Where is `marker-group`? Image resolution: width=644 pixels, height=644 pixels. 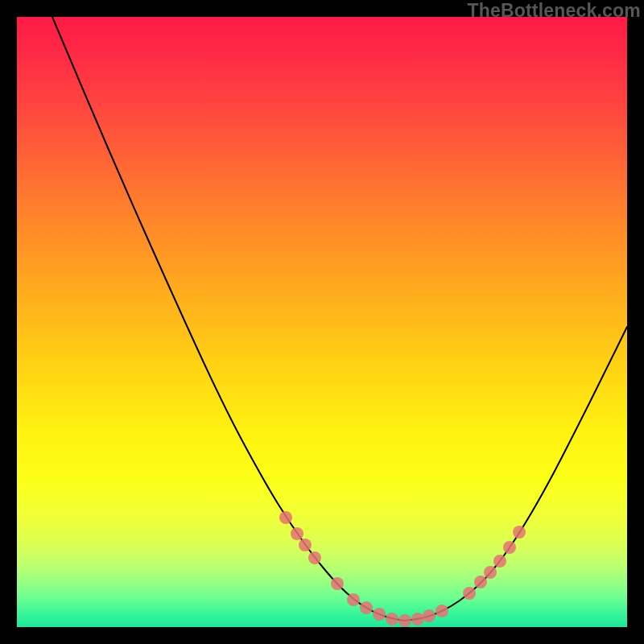 marker-group is located at coordinates (402, 569).